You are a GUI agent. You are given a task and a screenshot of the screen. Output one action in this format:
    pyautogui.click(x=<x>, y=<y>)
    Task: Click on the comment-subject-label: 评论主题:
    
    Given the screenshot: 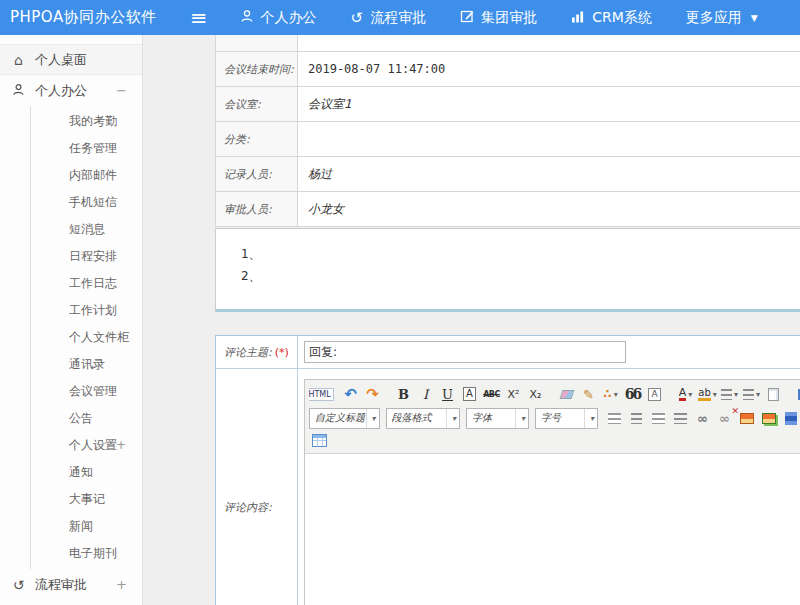 What is the action you would take?
    pyautogui.click(x=248, y=352)
    